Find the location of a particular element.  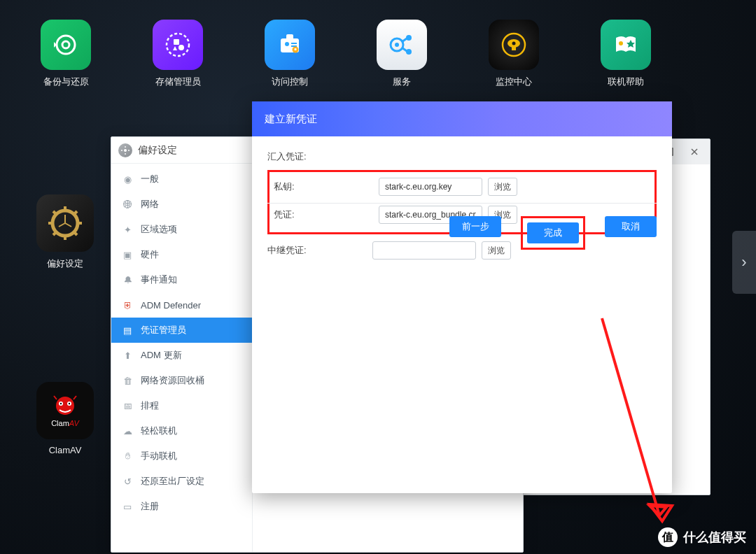

sidebar-item-defender: ⛨ADM Defender is located at coordinates (182, 305).